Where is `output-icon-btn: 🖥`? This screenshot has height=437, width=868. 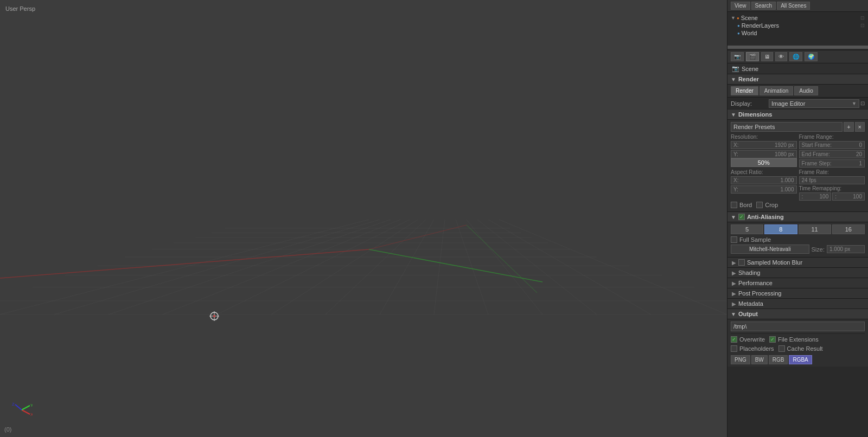 output-icon-btn: 🖥 is located at coordinates (767, 56).